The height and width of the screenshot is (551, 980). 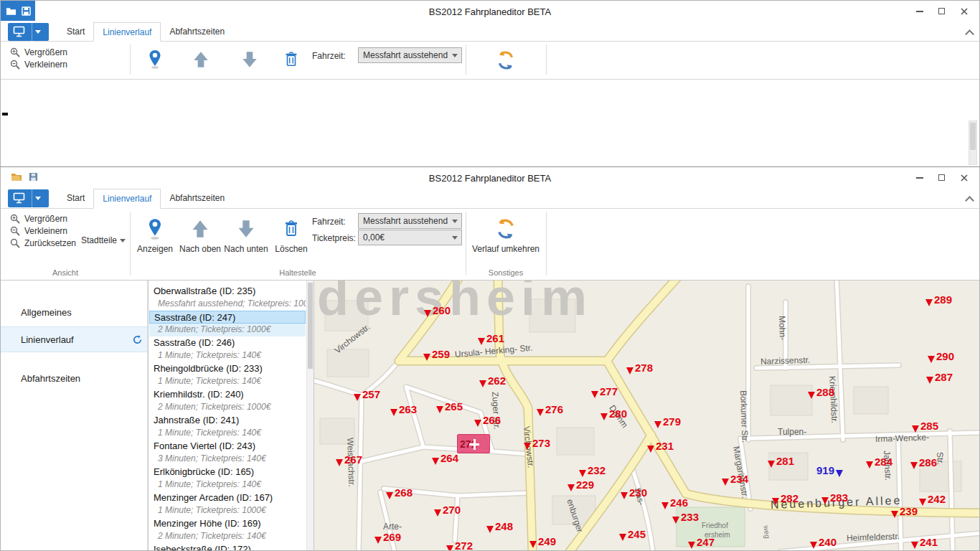 What do you see at coordinates (492, 382) in the screenshot?
I see `map-stop-marker-262: 262` at bounding box center [492, 382].